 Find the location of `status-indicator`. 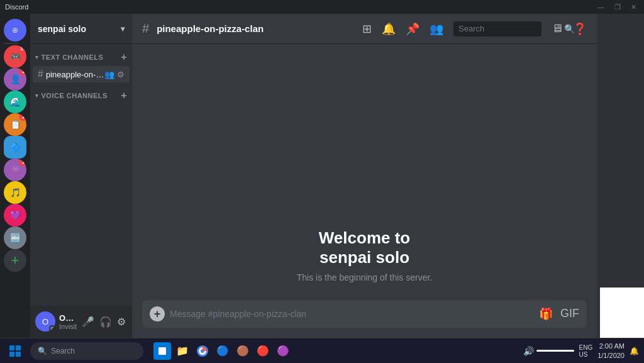

status-indicator is located at coordinates (52, 328).